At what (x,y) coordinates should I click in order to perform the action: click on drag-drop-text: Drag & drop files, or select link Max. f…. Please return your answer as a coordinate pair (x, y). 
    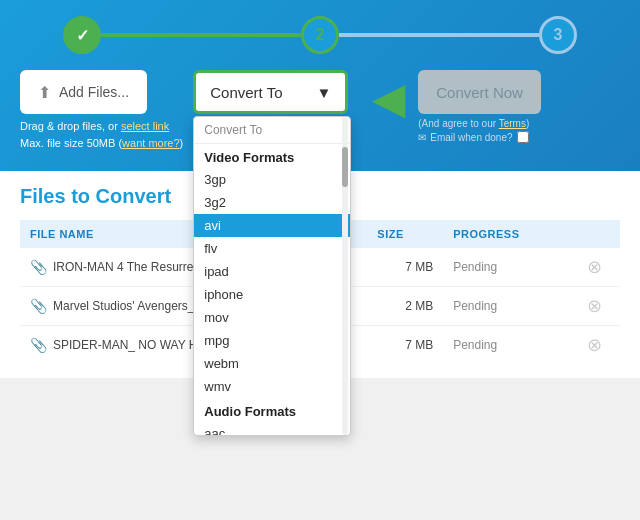
    Looking at the image, I should click on (102, 134).